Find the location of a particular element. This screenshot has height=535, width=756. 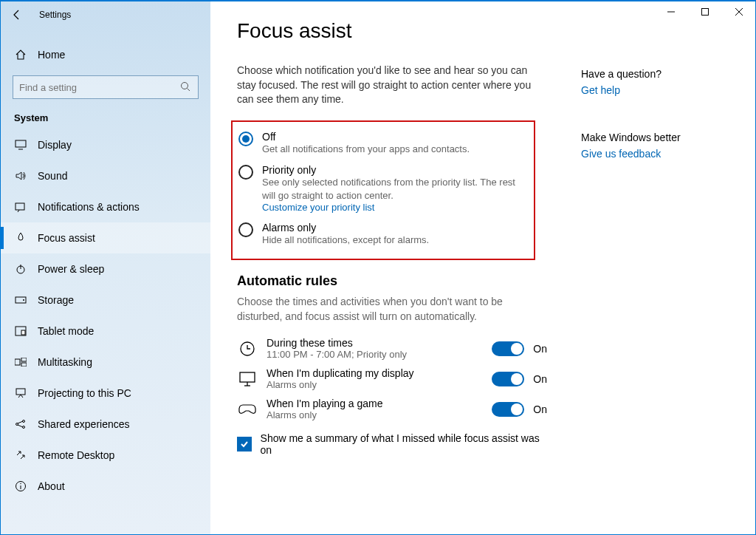

search-field is located at coordinates (100, 87).